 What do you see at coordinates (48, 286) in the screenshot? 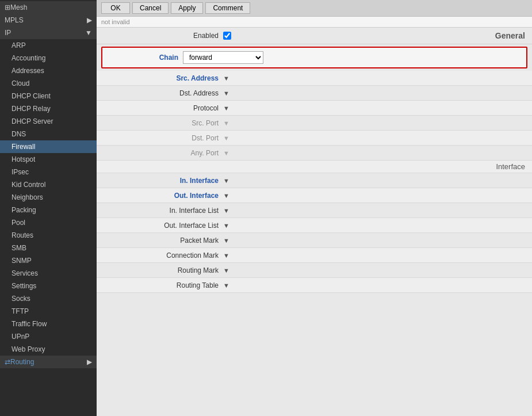
I see `sidebar-item-settings: Settings` at bounding box center [48, 286].